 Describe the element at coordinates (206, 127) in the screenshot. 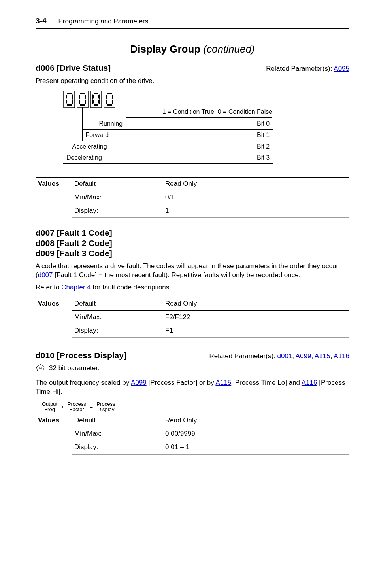

I see `bit-diagram: 1 = Condition True, 0 = Condition False …` at that location.